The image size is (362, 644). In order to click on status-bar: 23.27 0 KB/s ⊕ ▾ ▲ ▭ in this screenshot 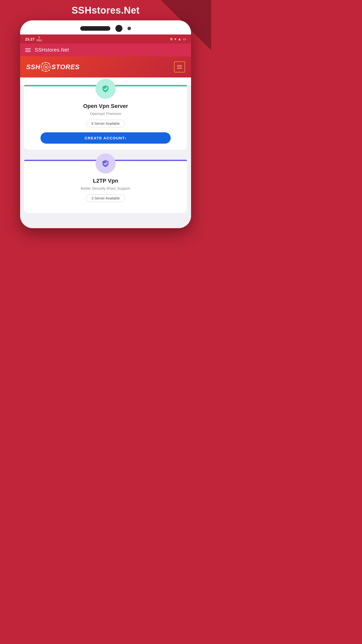, I will do `click(106, 39)`.